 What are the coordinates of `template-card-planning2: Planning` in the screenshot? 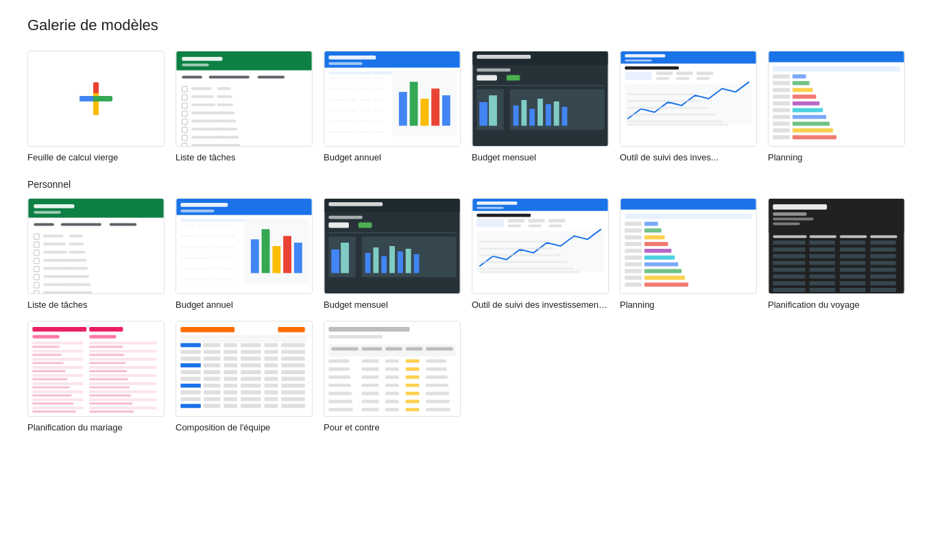 It's located at (688, 254).